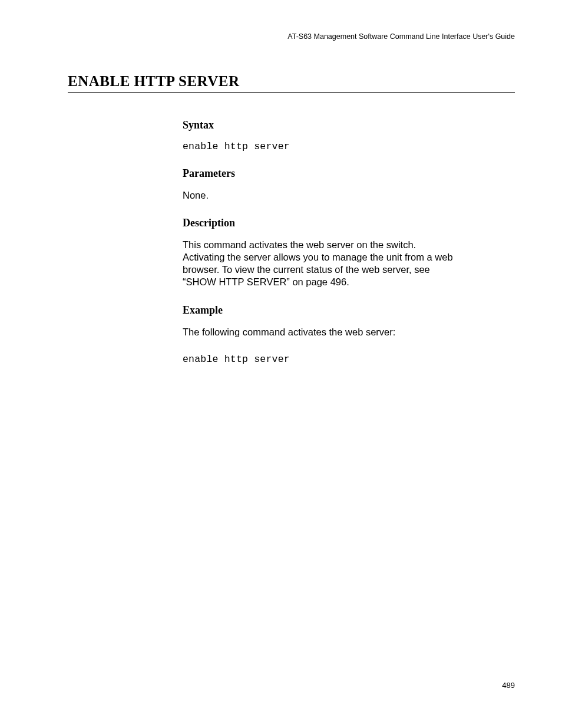  I want to click on running-header: AT-S63 Management Software Command Line …, so click(291, 37).